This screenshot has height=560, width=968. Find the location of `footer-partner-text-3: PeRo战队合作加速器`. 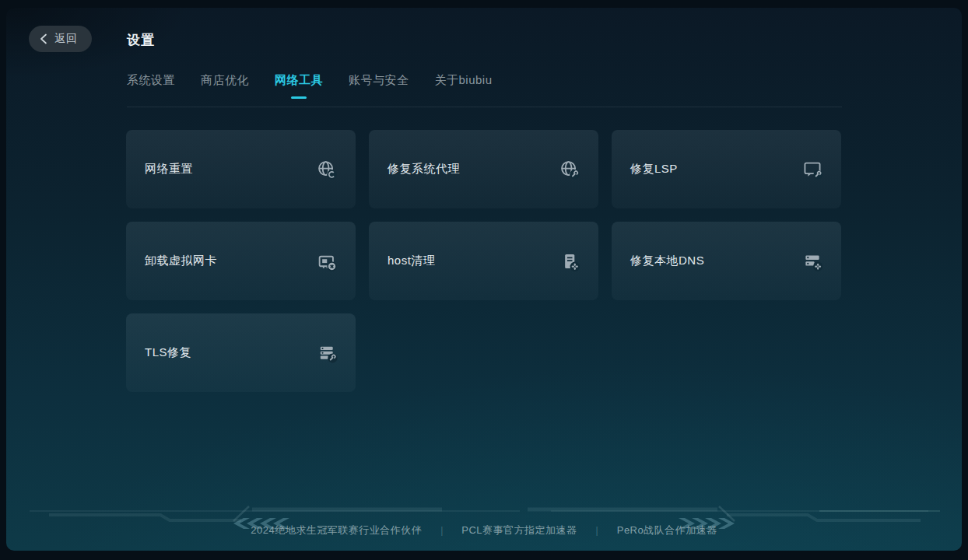

footer-partner-text-3: PeRo战队合作加速器 is located at coordinates (668, 530).